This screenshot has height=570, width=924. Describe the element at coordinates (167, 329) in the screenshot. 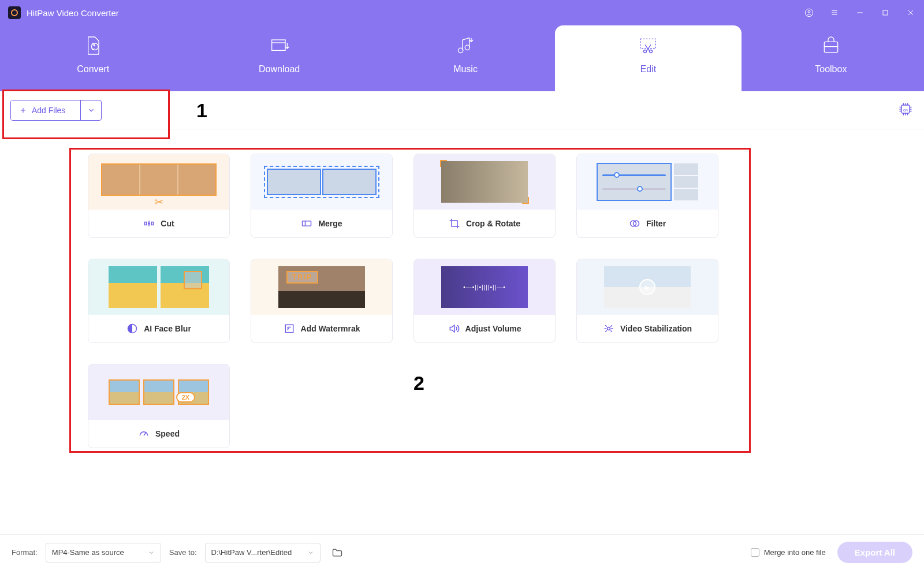

I see `card-title: AI Face Blur` at that location.